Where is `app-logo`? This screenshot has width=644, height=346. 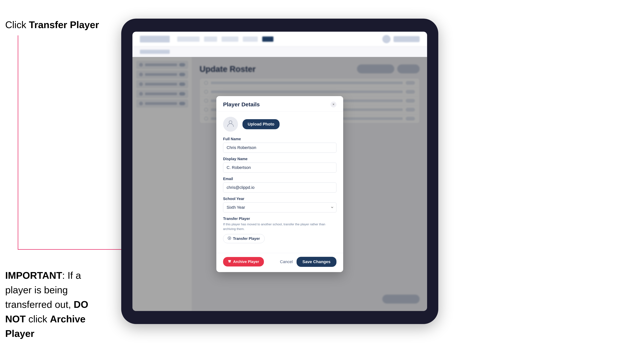
app-logo is located at coordinates (155, 39).